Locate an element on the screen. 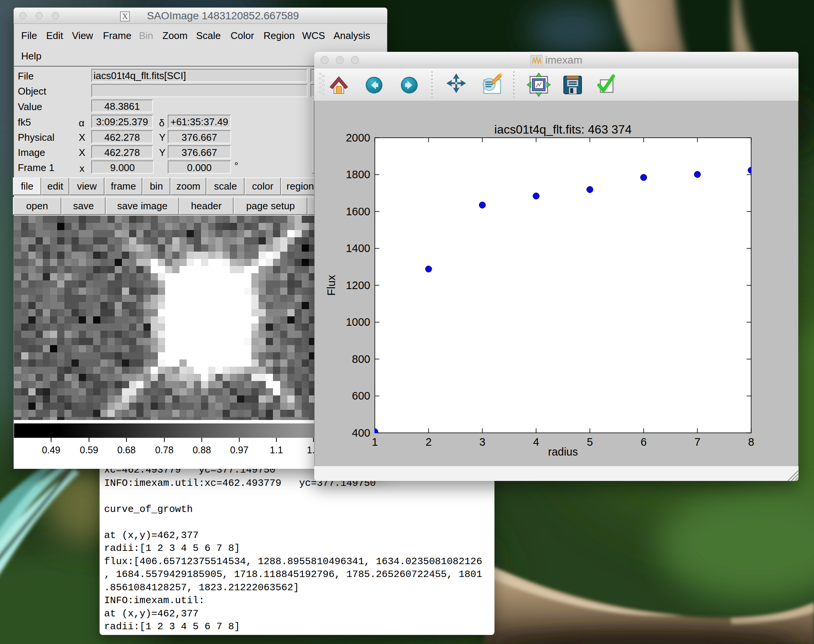  svg-text: 1400 is located at coordinates (358, 248).